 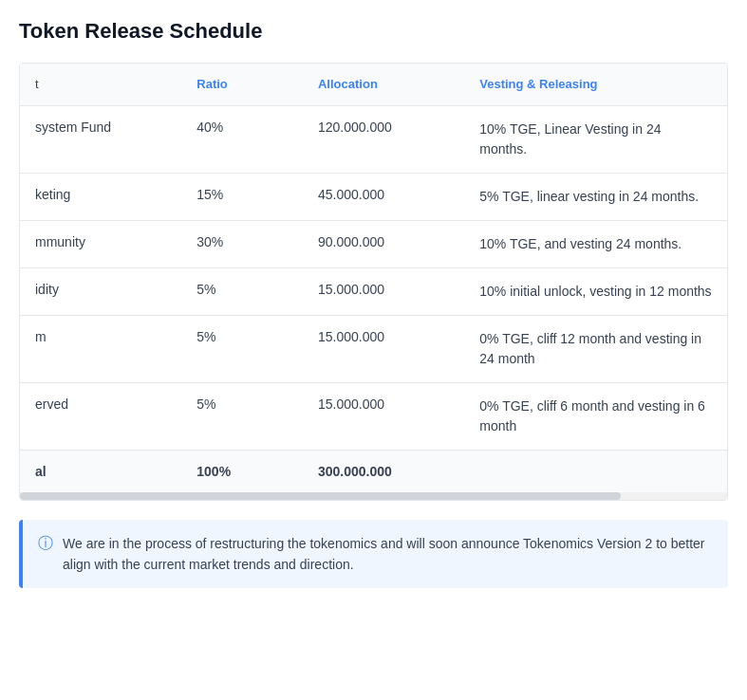 What do you see at coordinates (101, 84) in the screenshot?
I see `col-header-name: t` at bounding box center [101, 84].